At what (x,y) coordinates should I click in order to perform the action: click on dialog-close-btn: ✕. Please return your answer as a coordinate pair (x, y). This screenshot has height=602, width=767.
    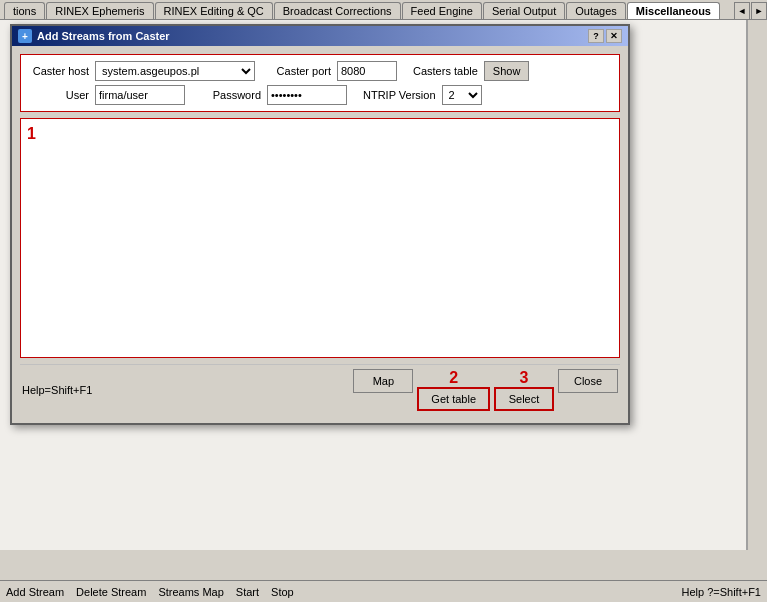
    Looking at the image, I should click on (614, 36).